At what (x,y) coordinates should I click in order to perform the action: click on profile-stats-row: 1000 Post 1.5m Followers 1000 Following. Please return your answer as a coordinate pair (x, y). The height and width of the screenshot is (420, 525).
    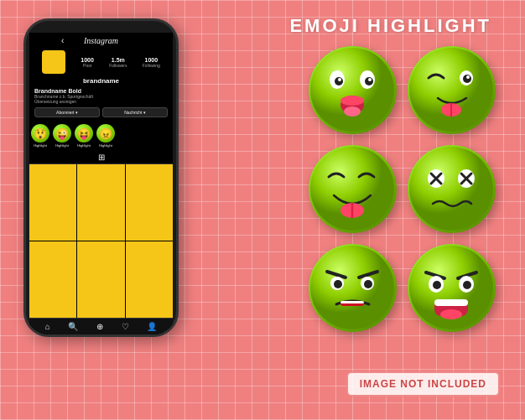
    Looking at the image, I should click on (101, 62).